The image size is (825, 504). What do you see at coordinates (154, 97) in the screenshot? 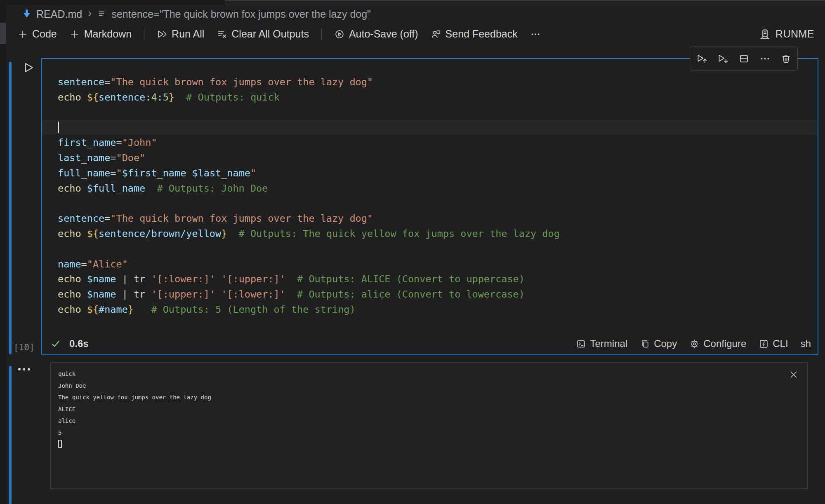
I see `code-token: 4` at bounding box center [154, 97].